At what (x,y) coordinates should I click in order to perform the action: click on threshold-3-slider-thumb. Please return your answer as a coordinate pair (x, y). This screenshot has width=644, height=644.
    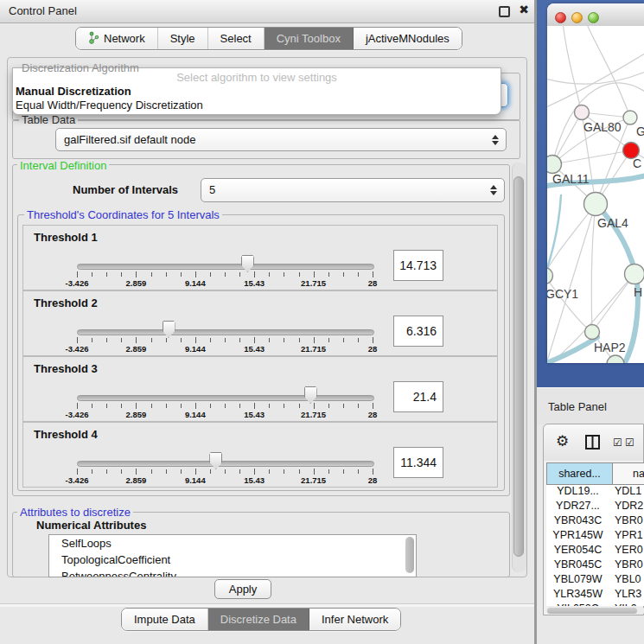
    Looking at the image, I should click on (311, 395).